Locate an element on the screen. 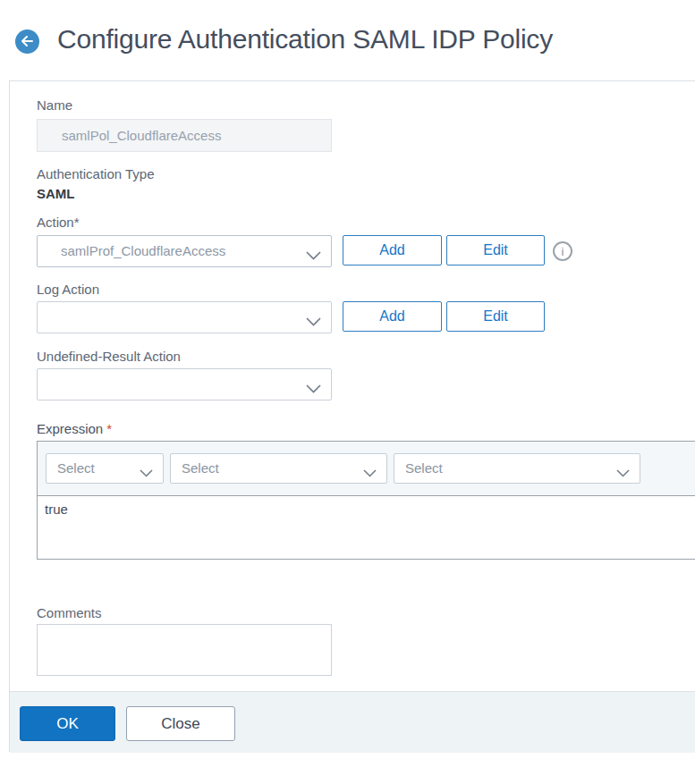 This screenshot has width=695, height=784. back-button is located at coordinates (27, 41).